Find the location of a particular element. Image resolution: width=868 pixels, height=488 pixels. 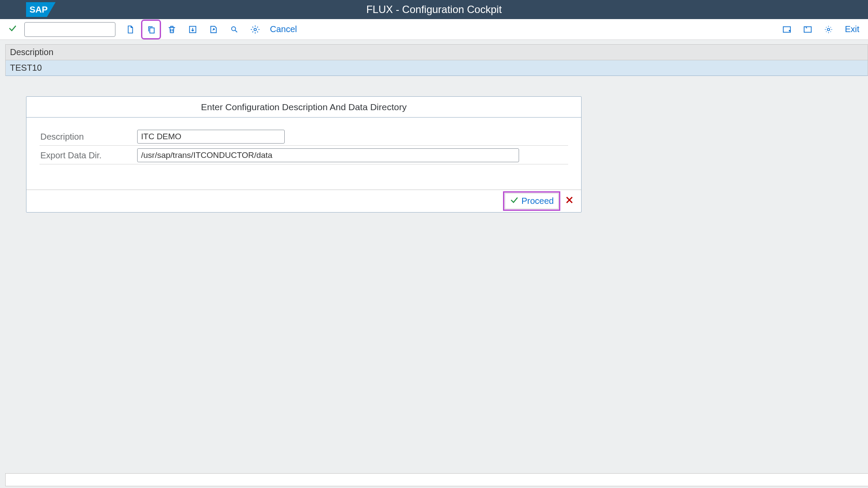

description-table: Description TEST10 is located at coordinates (437, 60).